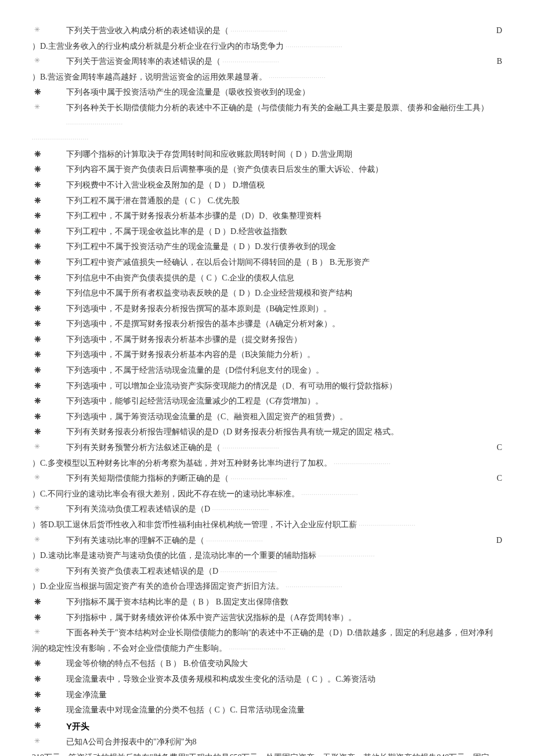 Image resolution: width=534 pixels, height=756 pixels. Describe the element at coordinates (267, 417) in the screenshot. I see `list-item: ❈下列选项中，属于筹资活动现金流量的是（C、融资租入固定资产的租赁费）。` at that location.